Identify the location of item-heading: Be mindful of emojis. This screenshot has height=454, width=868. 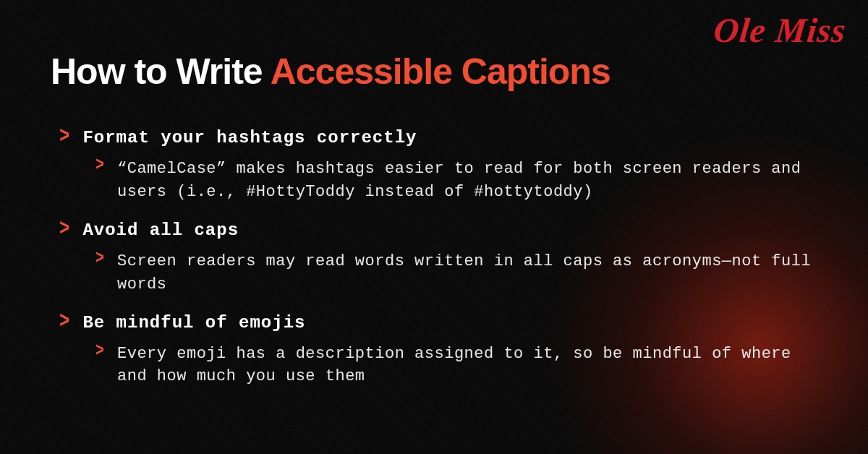
(194, 323).